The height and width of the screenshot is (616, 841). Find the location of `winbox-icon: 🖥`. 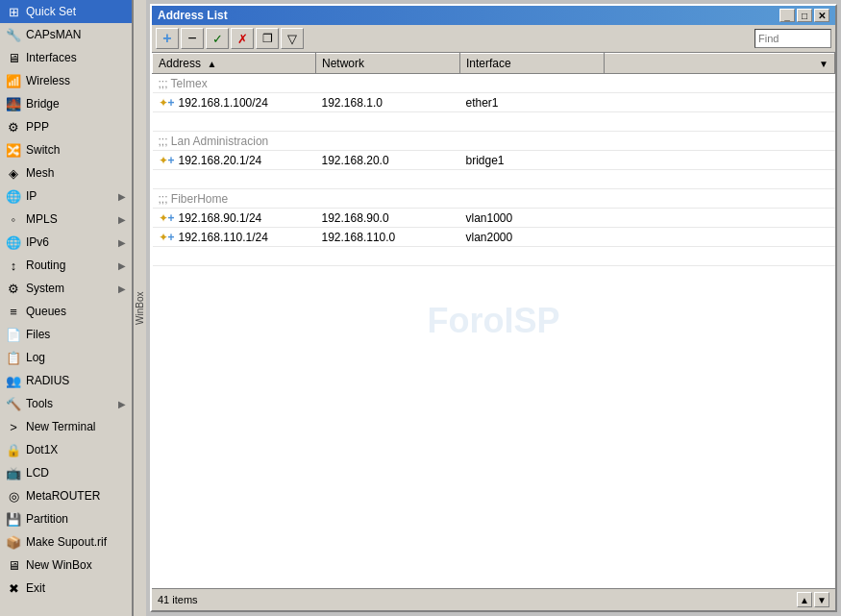

winbox-icon: 🖥 is located at coordinates (13, 565).